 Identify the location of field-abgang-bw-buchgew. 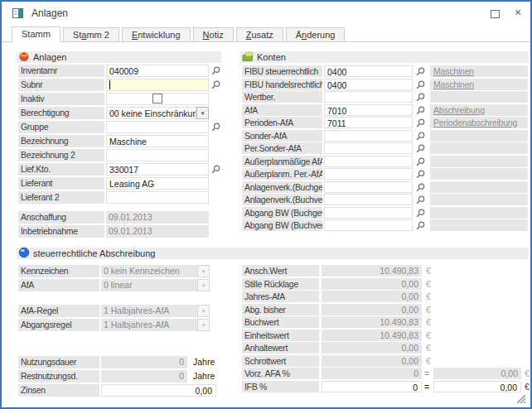
(368, 213).